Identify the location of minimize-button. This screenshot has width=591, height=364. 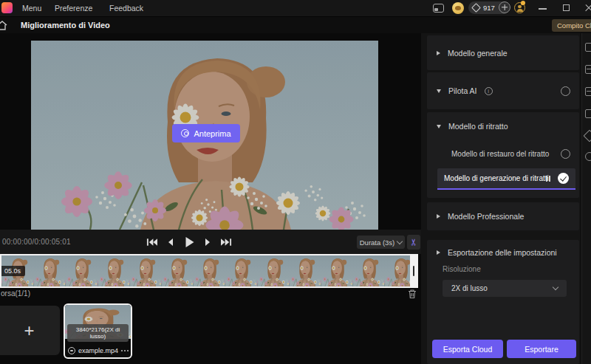
(542, 9).